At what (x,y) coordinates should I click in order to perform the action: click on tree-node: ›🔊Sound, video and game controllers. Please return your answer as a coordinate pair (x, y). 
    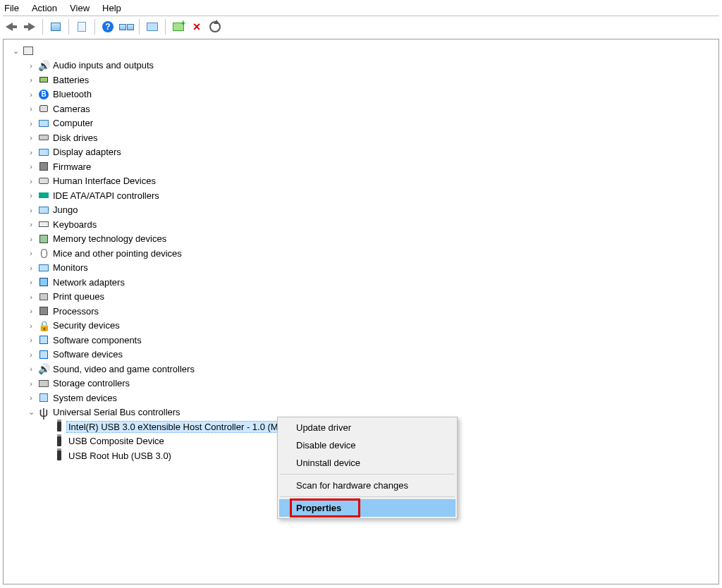
    Looking at the image, I should click on (362, 369).